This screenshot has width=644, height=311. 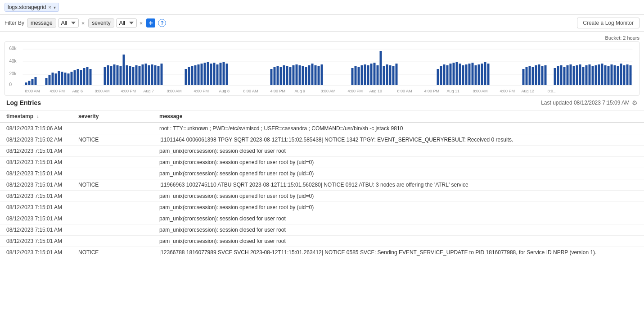 What do you see at coordinates (225, 91) in the screenshot?
I see `svg-text: Aug 8` at bounding box center [225, 91].